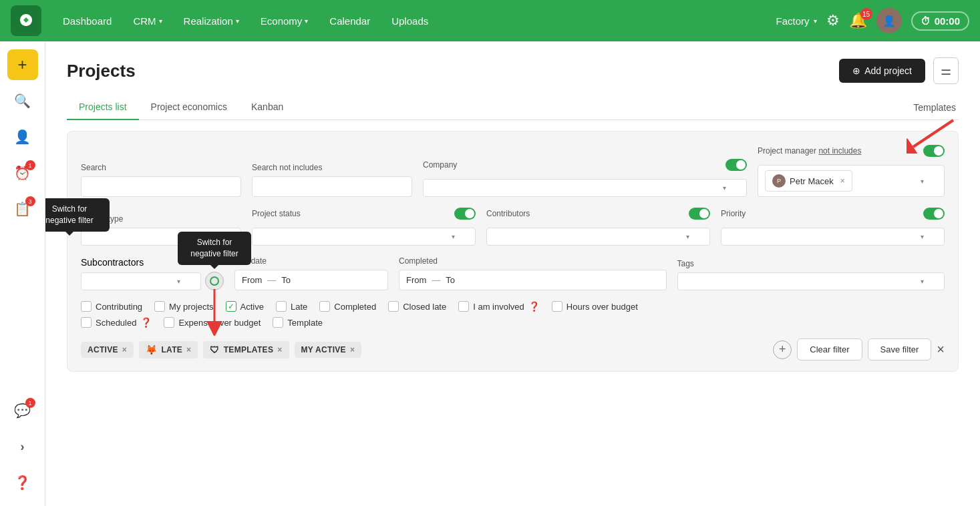 This screenshot has width=980, height=506. Describe the element at coordinates (189, 107) in the screenshot. I see `tab-project-economics: Project economics` at that location.